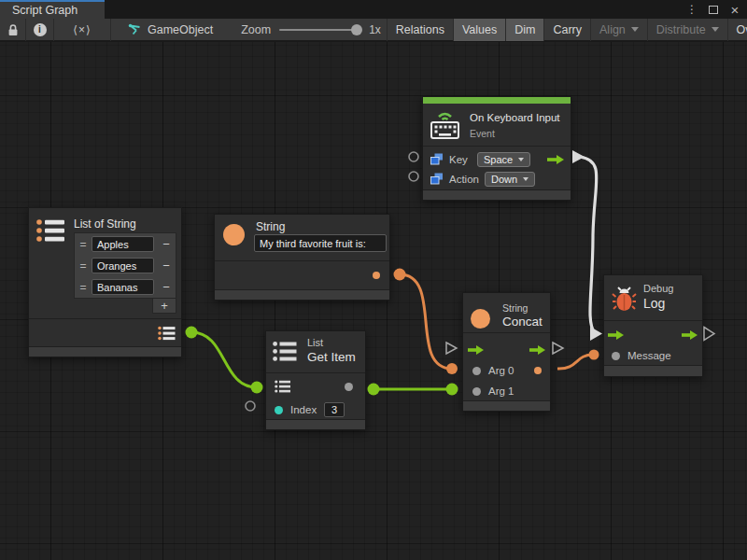 Image resolution: width=747 pixels, height=560 pixels. Describe the element at coordinates (650, 356) in the screenshot. I see `message-label: Message` at that location.